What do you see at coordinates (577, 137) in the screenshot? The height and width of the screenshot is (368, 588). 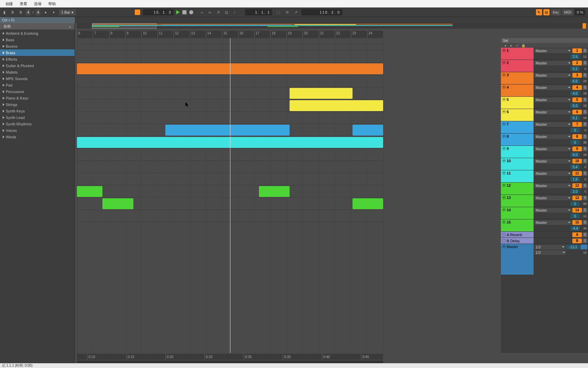 I see `track-activator: 8` at bounding box center [577, 137].